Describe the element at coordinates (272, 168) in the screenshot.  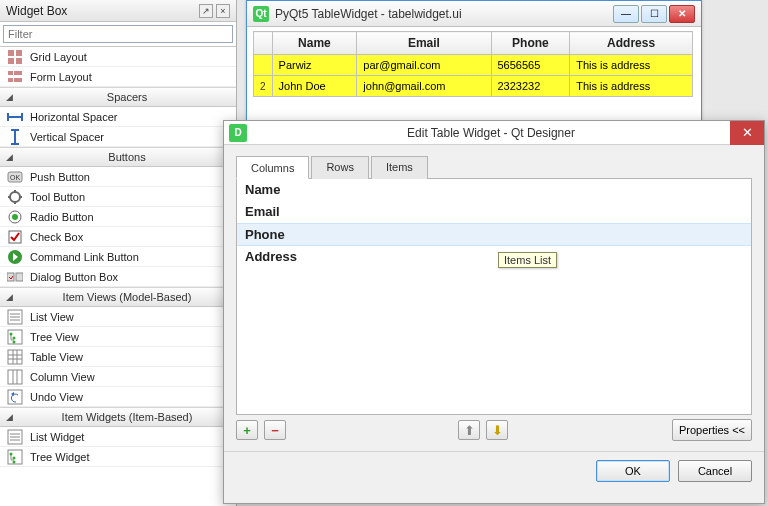
I see `tab-columns: Columns` at that location.